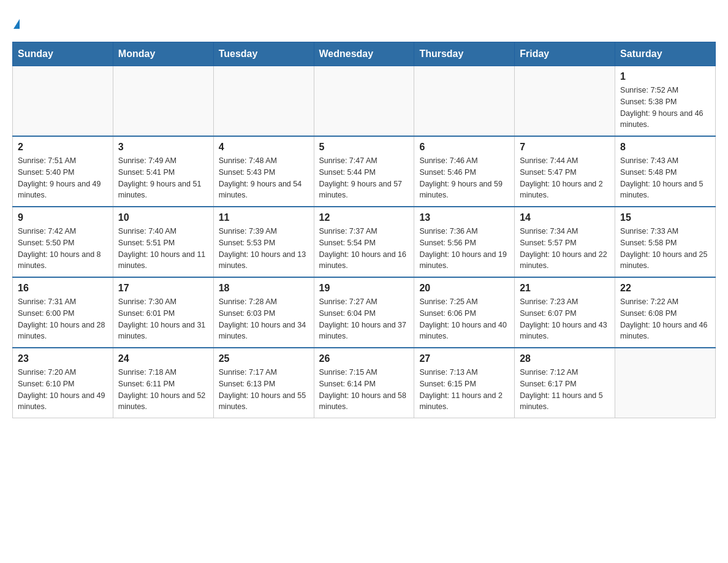 The image size is (728, 563). What do you see at coordinates (464, 54) in the screenshot?
I see `day-header-thursday: Thursday` at bounding box center [464, 54].